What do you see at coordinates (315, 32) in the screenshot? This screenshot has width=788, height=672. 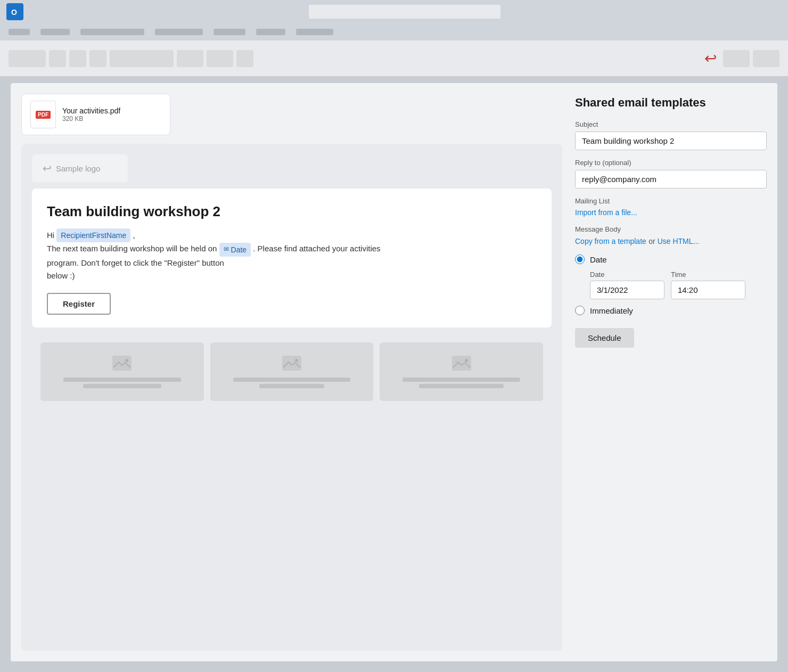 I see `menu-help` at bounding box center [315, 32].